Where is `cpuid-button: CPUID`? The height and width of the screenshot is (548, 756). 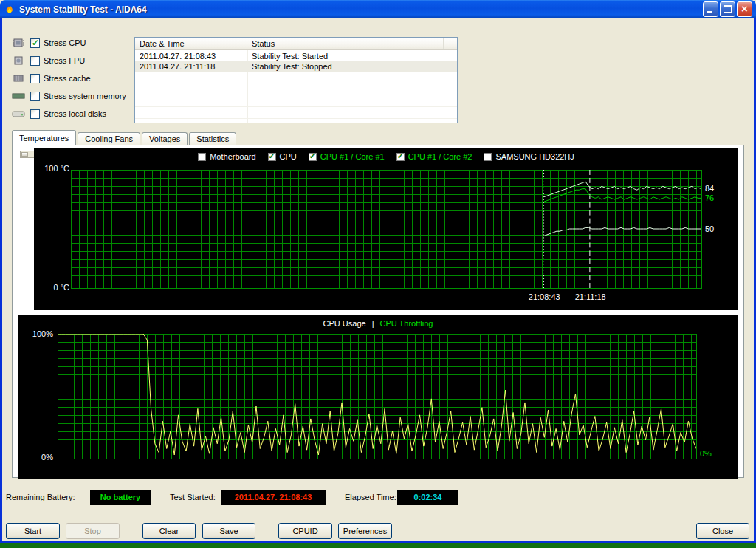 cpuid-button: CPUID is located at coordinates (306, 531).